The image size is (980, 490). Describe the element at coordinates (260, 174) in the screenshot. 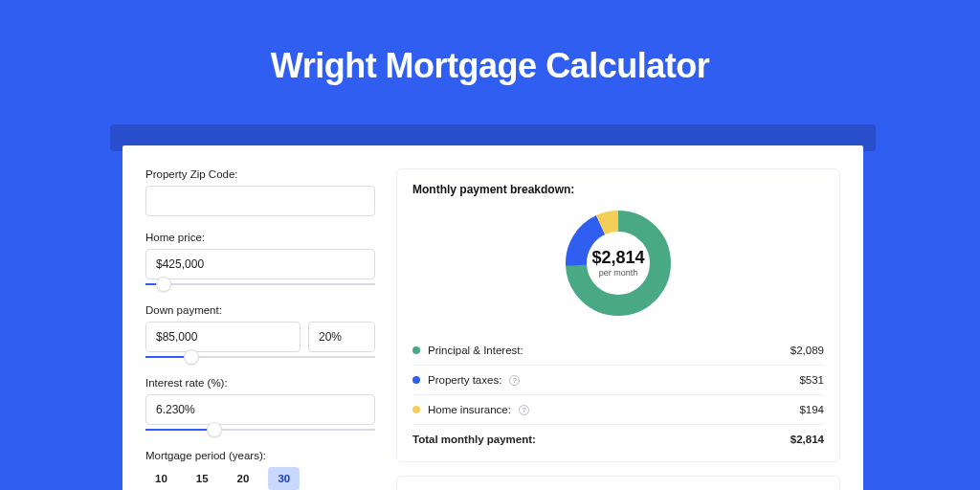

I see `zip-label: Property Zip Code:` at that location.